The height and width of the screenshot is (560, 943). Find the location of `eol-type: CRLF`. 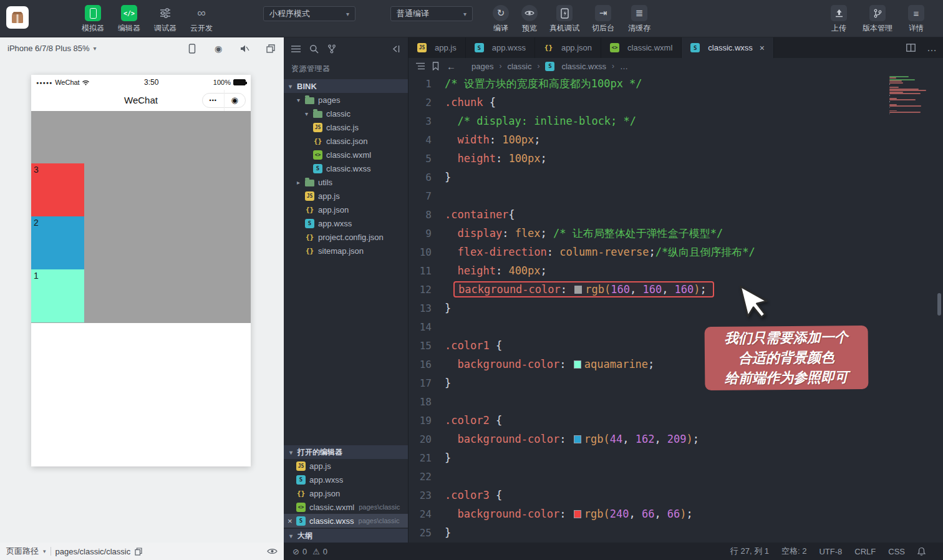

eol-type: CRLF is located at coordinates (865, 551).